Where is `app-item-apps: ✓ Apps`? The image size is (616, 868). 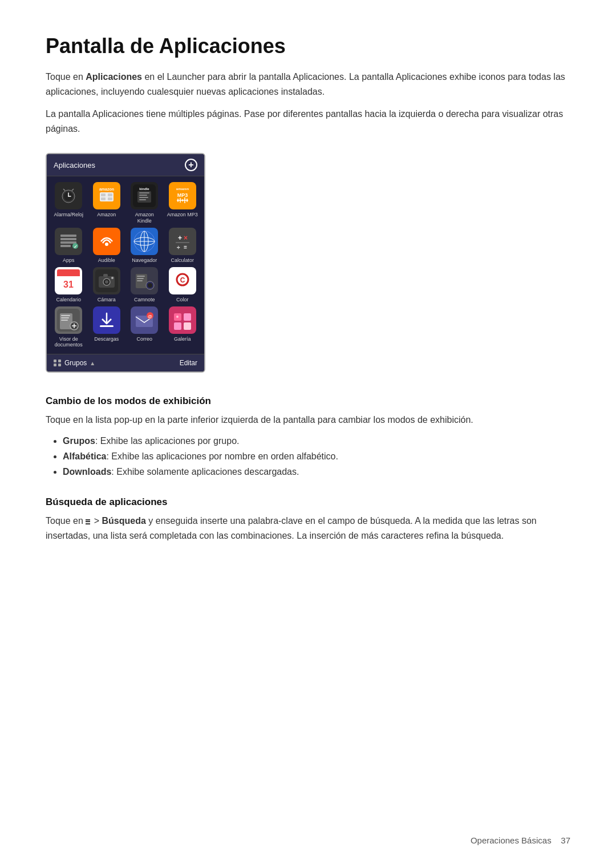
app-item-apps: ✓ Apps is located at coordinates (68, 245).